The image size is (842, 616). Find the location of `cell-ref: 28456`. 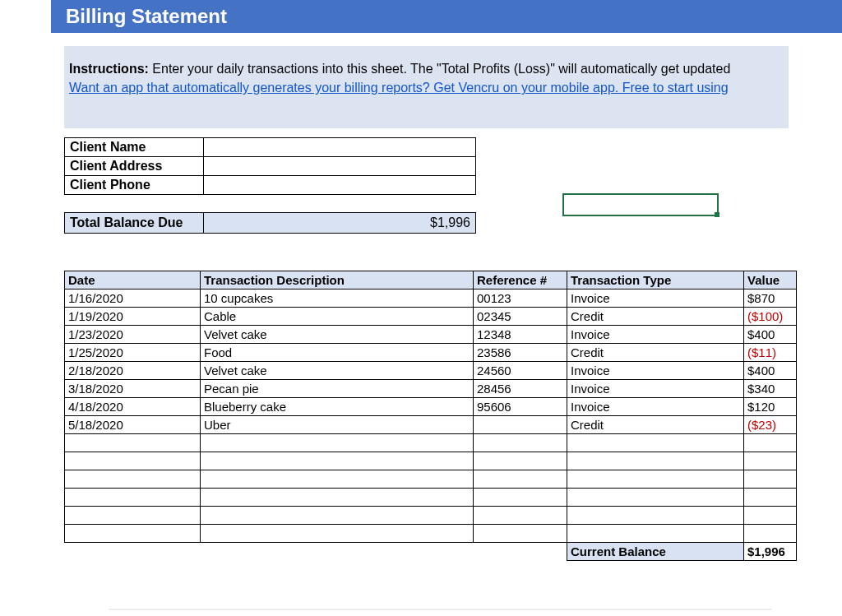

cell-ref: 28456 is located at coordinates (520, 389).